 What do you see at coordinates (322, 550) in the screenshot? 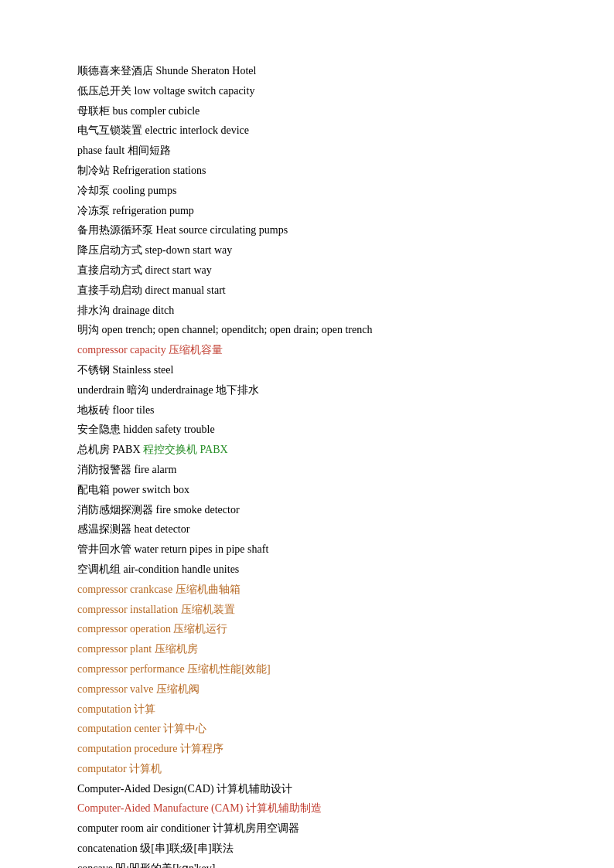
I see `list-item: 管井回水管 water return pipes in pipe shaft` at bounding box center [322, 550].